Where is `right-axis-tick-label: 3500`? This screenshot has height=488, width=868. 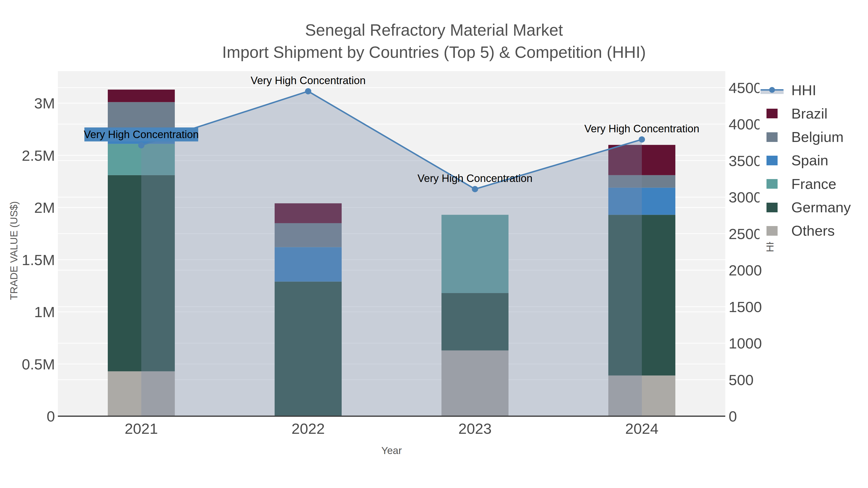 right-axis-tick-label: 3500 is located at coordinates (745, 161).